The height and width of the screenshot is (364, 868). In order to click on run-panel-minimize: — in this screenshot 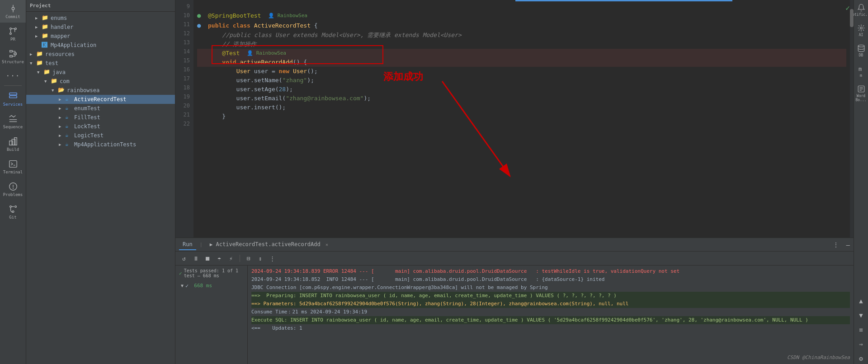, I will do `click(848, 245)`.